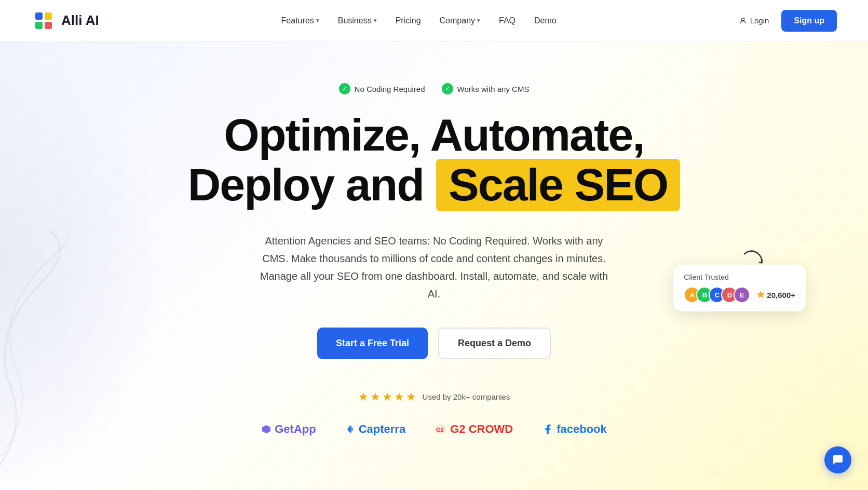  What do you see at coordinates (300, 21) in the screenshot?
I see `nav-link-features: Features ▾` at bounding box center [300, 21].